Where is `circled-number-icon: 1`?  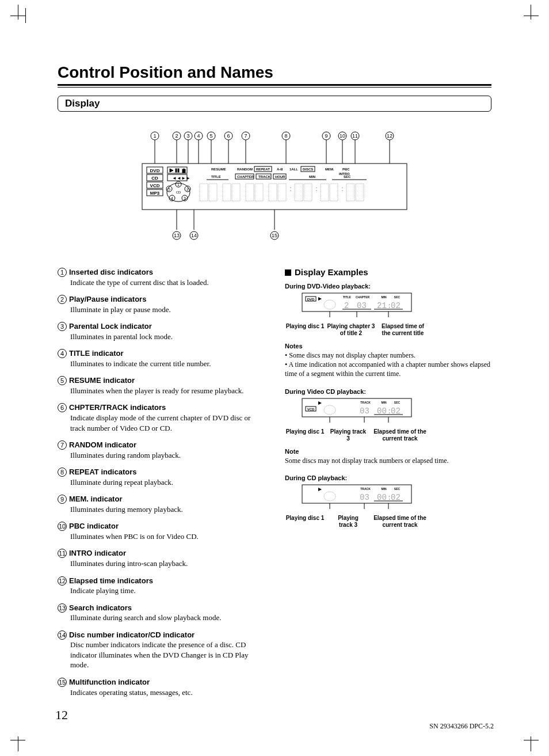
circled-number-icon: 1 is located at coordinates (62, 272).